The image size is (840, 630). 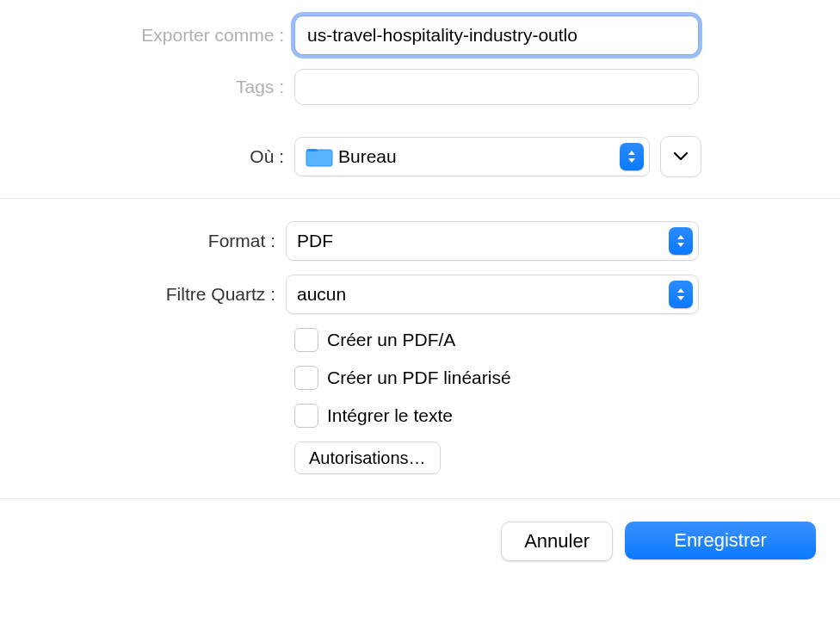 What do you see at coordinates (483, 294) in the screenshot?
I see `quartz-value: aucun` at bounding box center [483, 294].